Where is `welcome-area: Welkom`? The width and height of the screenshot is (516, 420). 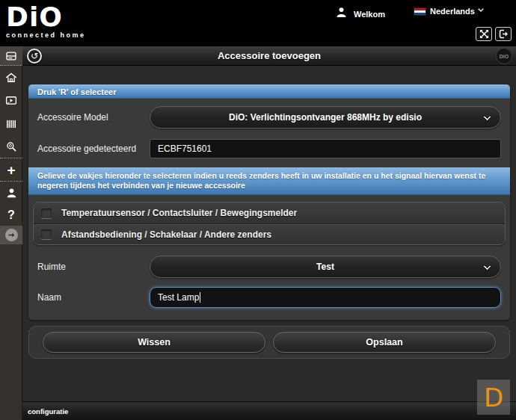
welcome-area: Welkom is located at coordinates (360, 13).